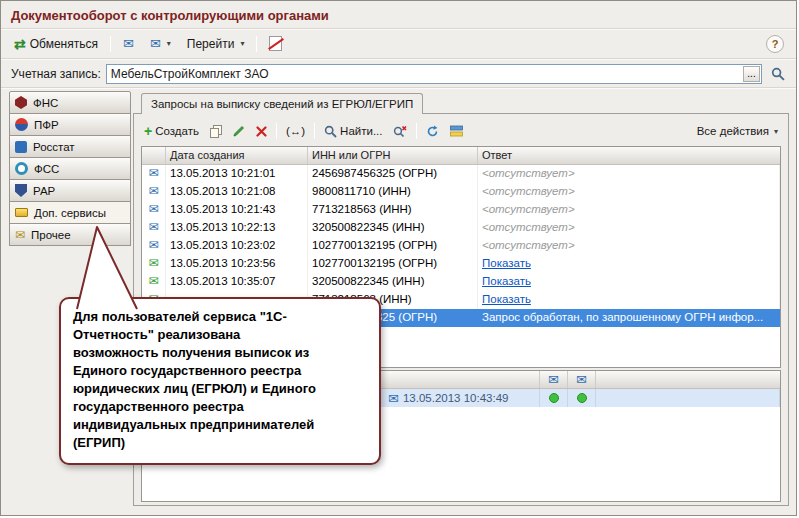 Image resolution: width=799 pixels, height=518 pixels. I want to click on status-dot-sent, so click(554, 398).